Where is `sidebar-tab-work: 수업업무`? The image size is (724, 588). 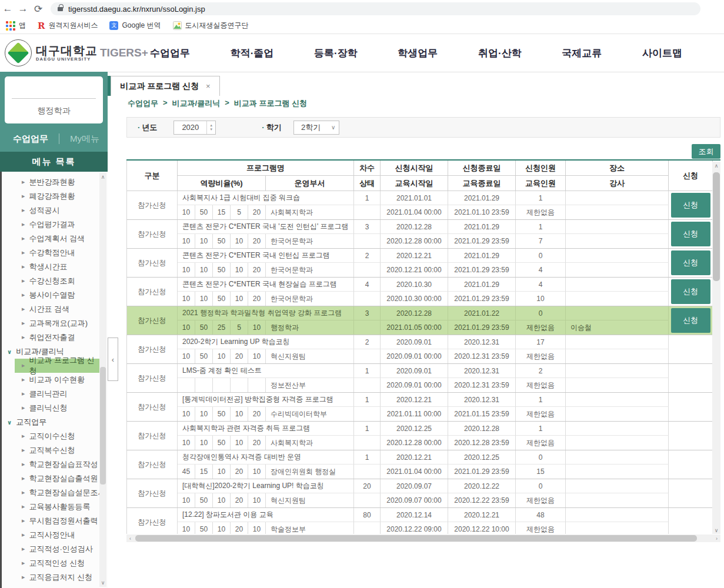 sidebar-tab-work: 수업업무 is located at coordinates (31, 139).